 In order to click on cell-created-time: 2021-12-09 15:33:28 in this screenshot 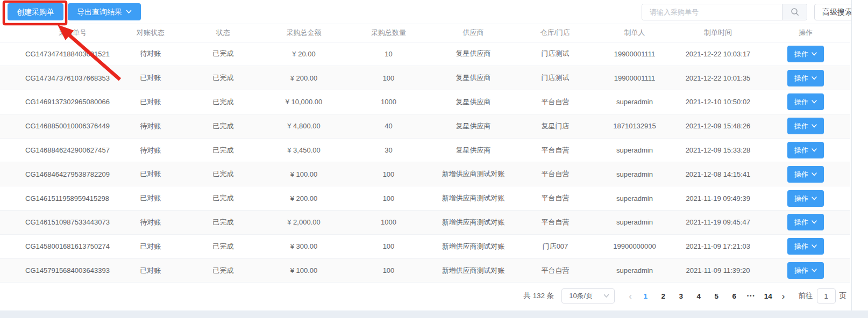, I will do `click(718, 150)`.